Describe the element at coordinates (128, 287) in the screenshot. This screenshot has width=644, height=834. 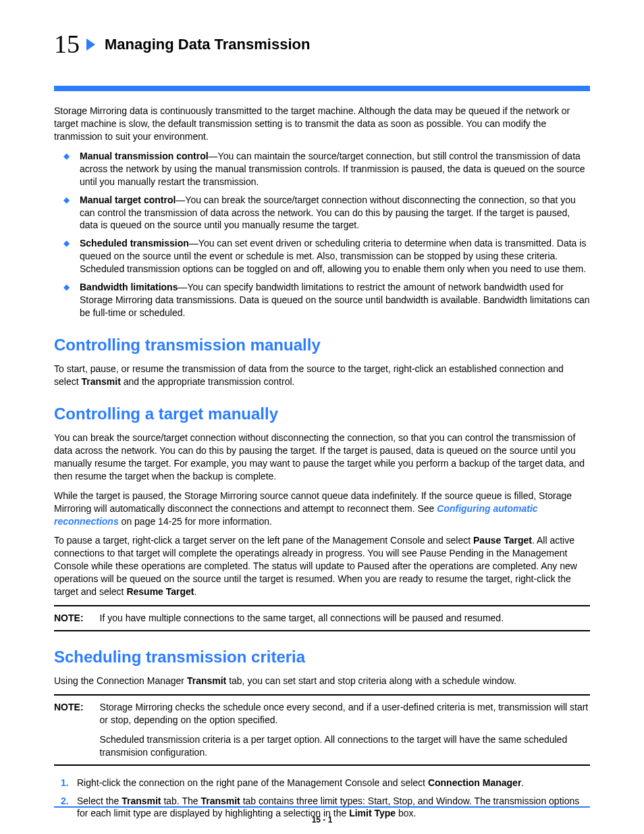
I see `list-item-label: Bandwidth limitations` at that location.